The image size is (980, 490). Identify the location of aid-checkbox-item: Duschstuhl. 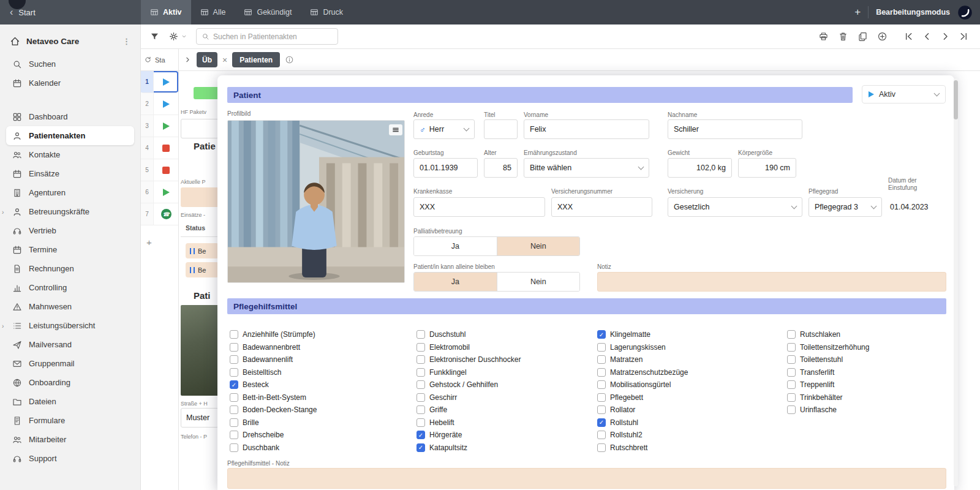
(506, 334).